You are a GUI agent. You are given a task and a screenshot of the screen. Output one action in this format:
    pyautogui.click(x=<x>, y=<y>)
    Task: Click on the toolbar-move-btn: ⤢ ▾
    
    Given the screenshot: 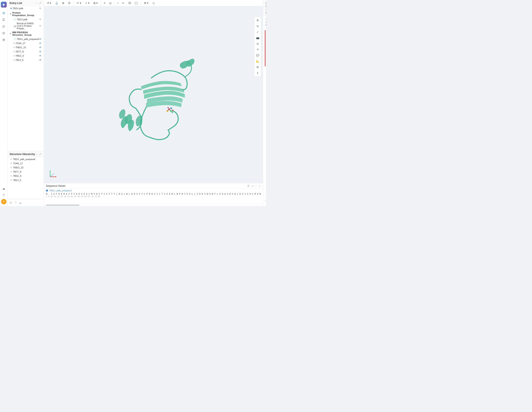 What is the action you would take?
    pyautogui.click(x=87, y=3)
    